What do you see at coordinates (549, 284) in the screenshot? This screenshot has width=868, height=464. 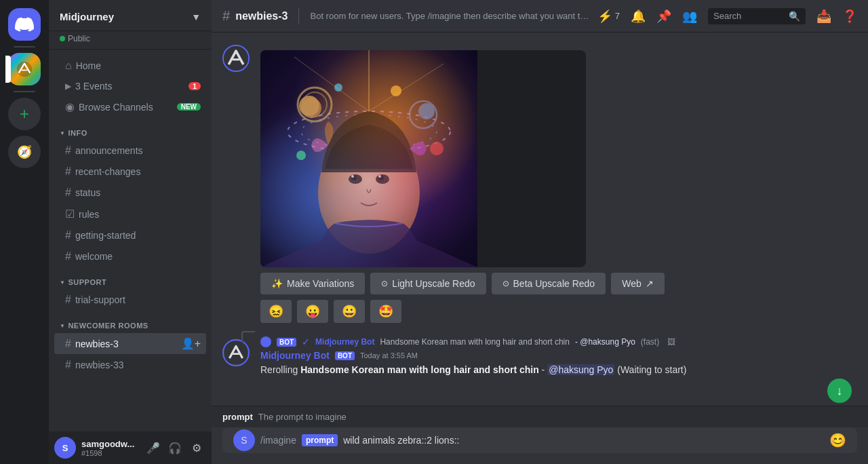 I see `beta-upscale-redo-button: ⊙ Beta Upscale Redo` at bounding box center [549, 284].